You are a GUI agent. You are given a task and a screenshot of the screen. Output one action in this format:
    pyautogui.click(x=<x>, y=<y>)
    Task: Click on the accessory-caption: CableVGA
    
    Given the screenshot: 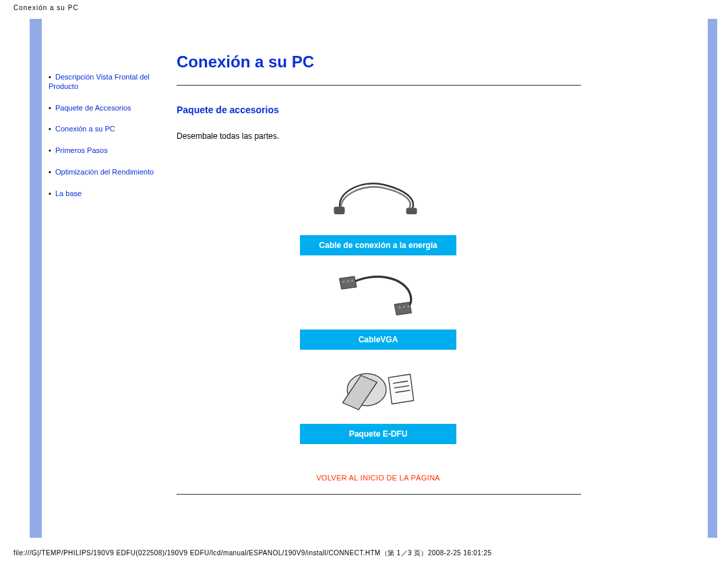 What is the action you would take?
    pyautogui.click(x=378, y=340)
    